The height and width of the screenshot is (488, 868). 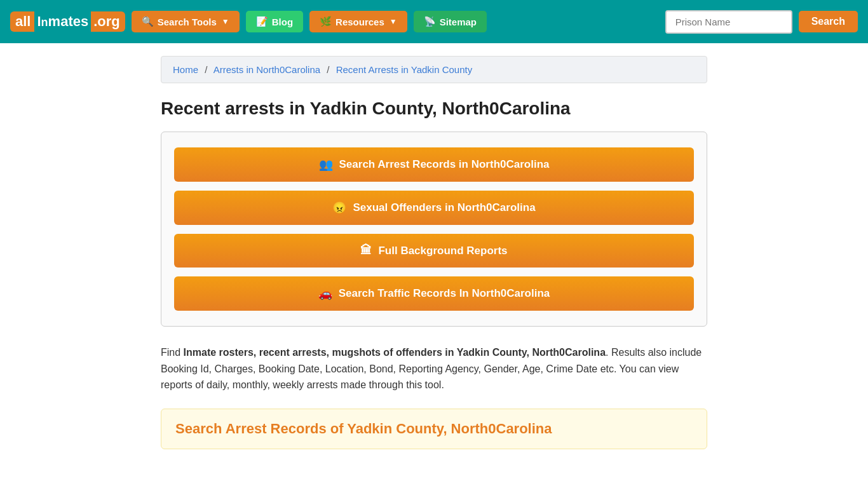 I want to click on resources-arrow-icon: ▼, so click(x=393, y=22).